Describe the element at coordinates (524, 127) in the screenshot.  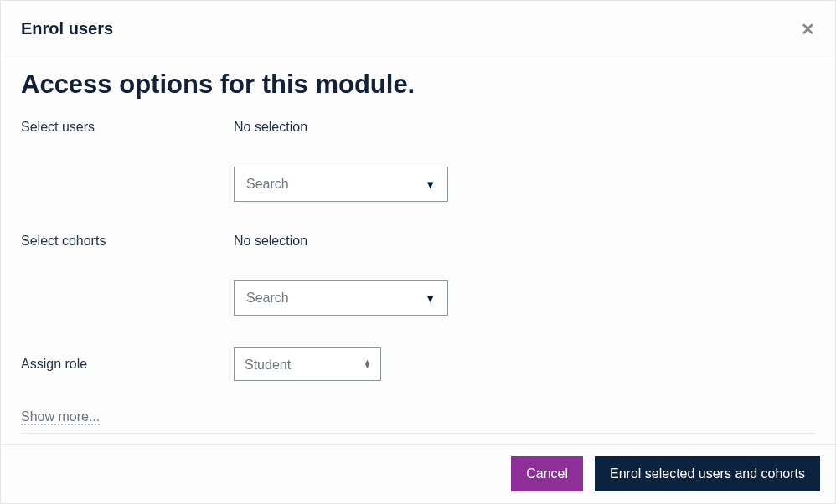
I see `select-users-status: No selection` at that location.